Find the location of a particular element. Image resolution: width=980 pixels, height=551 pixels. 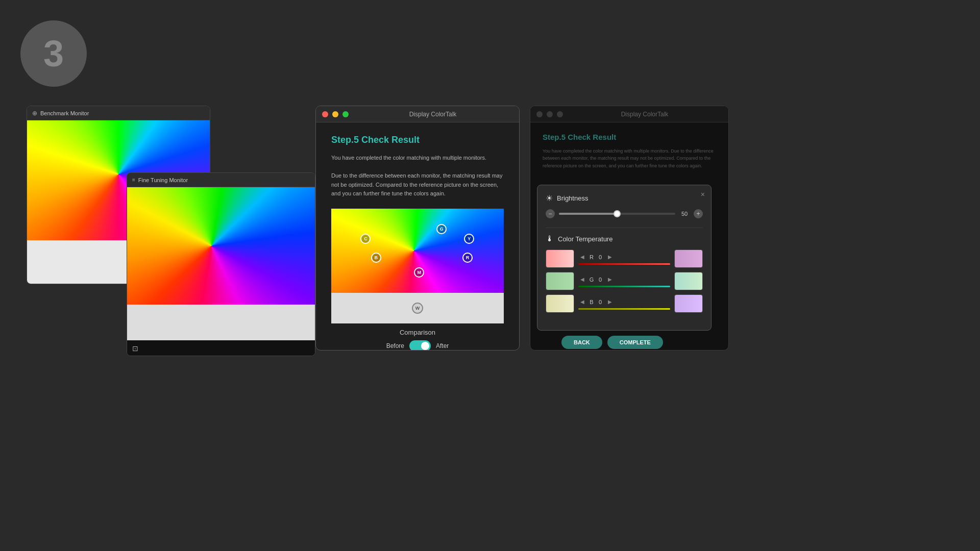

comparison-label: Comparison is located at coordinates (418, 333).